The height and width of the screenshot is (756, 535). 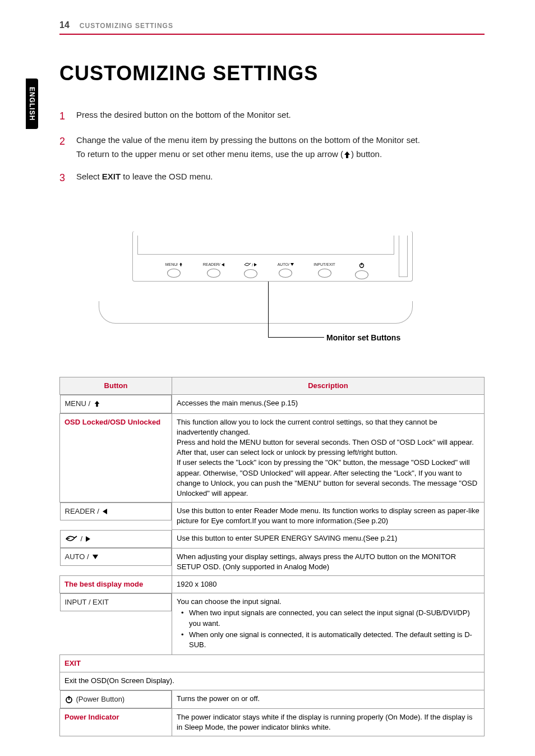 I want to click on callout-line, so click(x=268, y=310).